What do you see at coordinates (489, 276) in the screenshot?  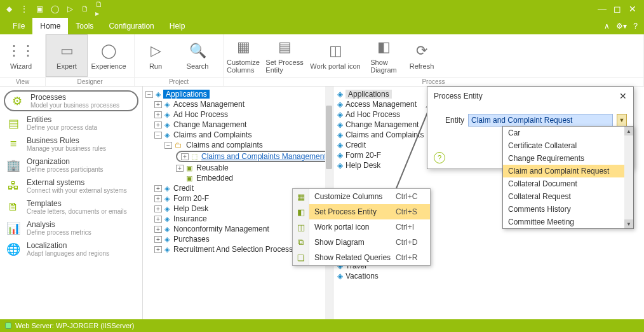 I see `right-tree-item: ◈Vacations` at bounding box center [489, 276].